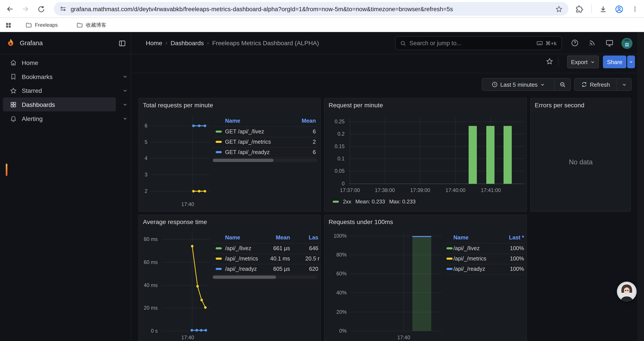 The image size is (644, 341). What do you see at coordinates (640, 187) in the screenshot?
I see `page-scrollbar` at bounding box center [640, 187].